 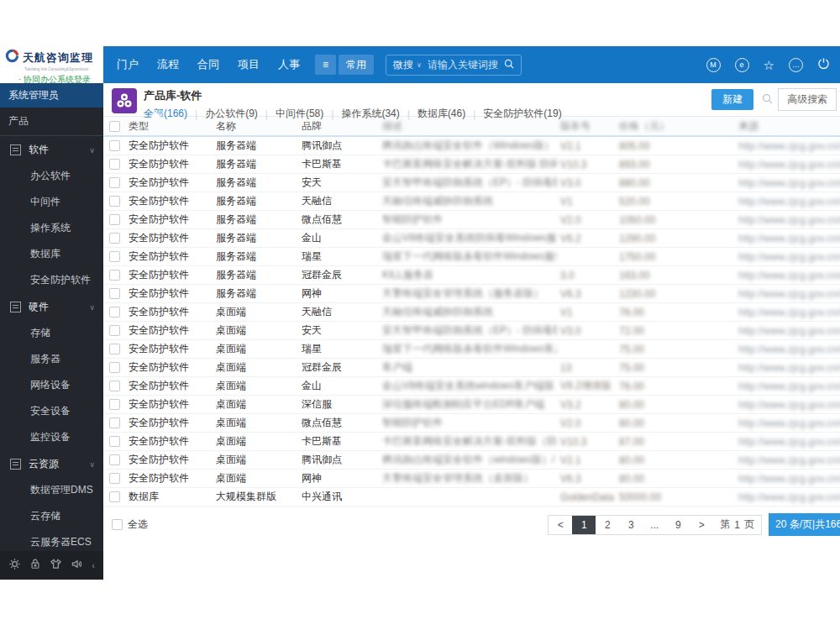 I want to click on header-checkbox, so click(x=114, y=126).